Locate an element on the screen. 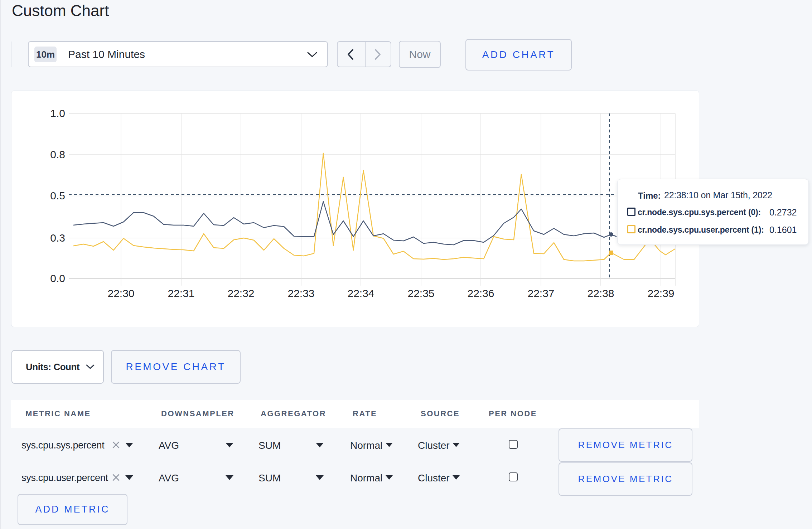  svg-text: 22:36 is located at coordinates (480, 293).